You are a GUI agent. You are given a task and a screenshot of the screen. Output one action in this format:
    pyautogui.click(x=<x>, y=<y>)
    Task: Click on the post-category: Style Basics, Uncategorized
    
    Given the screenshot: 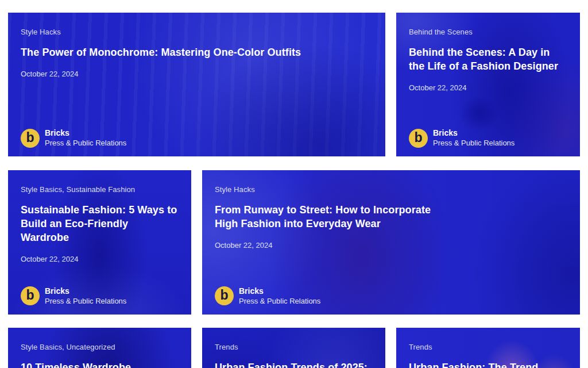 What is the action you would take?
    pyautogui.click(x=100, y=347)
    